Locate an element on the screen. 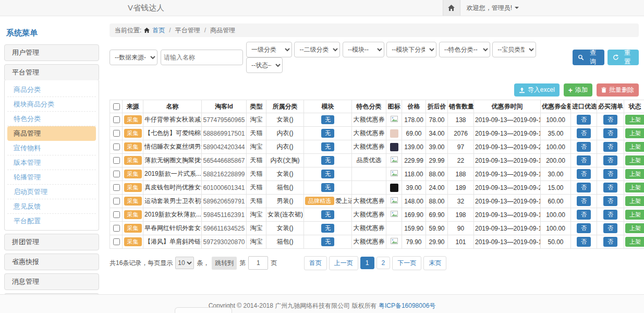 The image size is (644, 313). reset-button: 重置 is located at coordinates (623, 57).